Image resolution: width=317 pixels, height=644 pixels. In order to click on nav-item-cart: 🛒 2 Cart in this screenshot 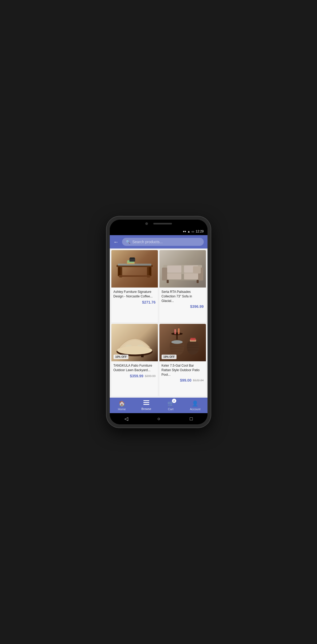, I will do `click(171, 405)`.